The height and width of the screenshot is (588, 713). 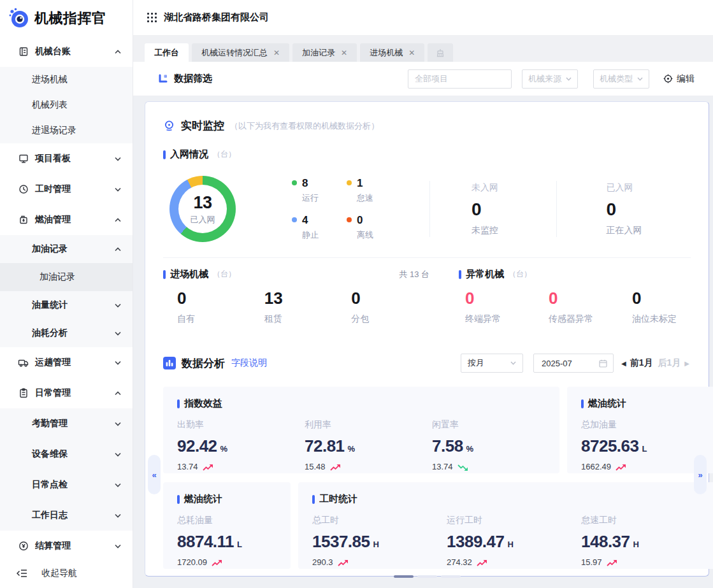 What do you see at coordinates (66, 515) in the screenshot?
I see `sidebar-item-work-log: 工作日志` at bounding box center [66, 515].